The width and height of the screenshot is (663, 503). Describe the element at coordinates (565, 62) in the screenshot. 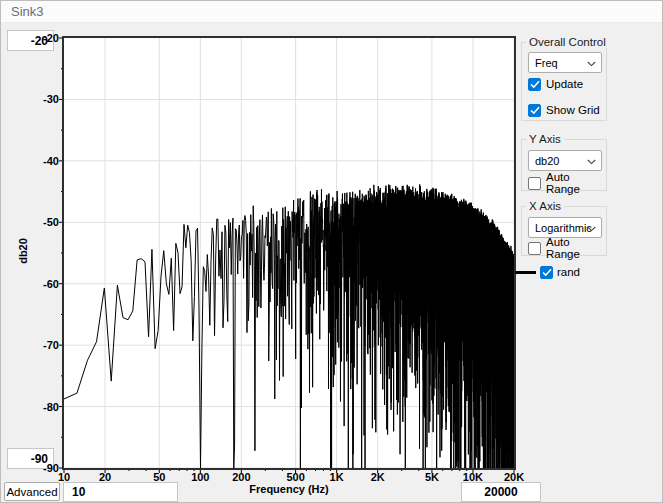

I see `overall-control-dropdown: Freq` at that location.